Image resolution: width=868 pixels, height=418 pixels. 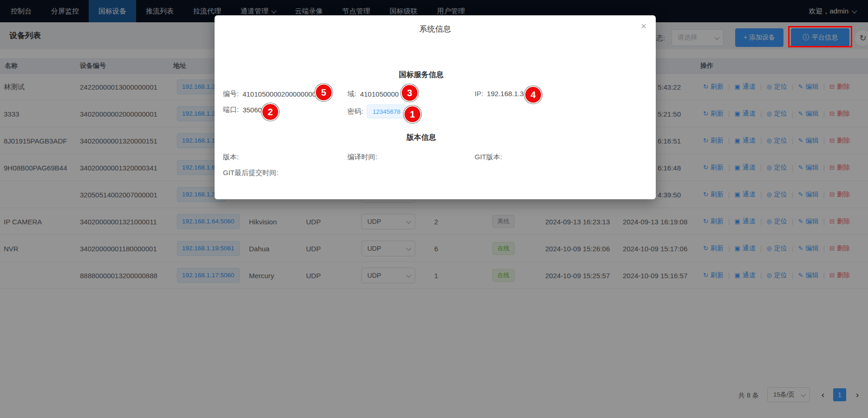 What do you see at coordinates (377, 111) in the screenshot?
I see `gb-password-field: 密码: 12345678` at bounding box center [377, 111].